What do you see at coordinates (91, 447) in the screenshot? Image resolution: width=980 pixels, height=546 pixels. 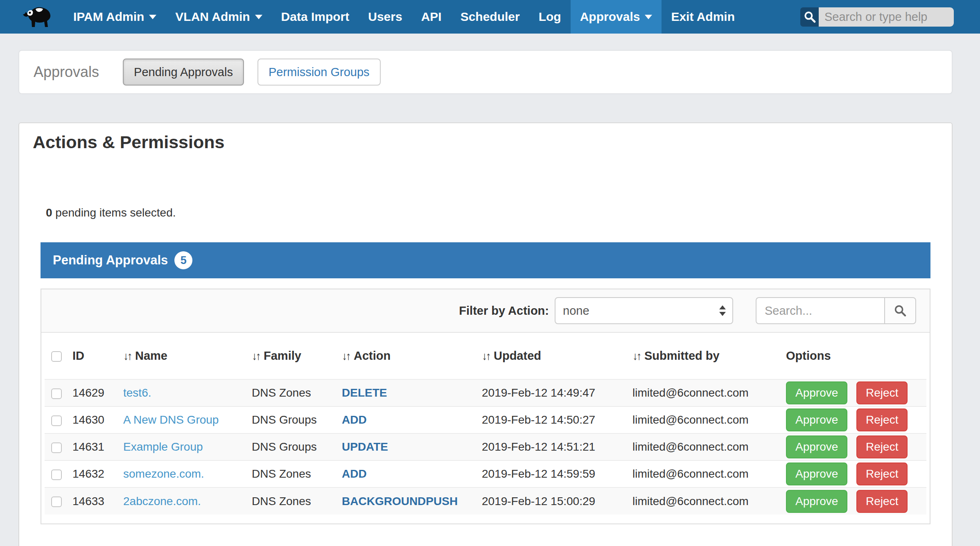 I see `row-id: 14631` at bounding box center [91, 447].